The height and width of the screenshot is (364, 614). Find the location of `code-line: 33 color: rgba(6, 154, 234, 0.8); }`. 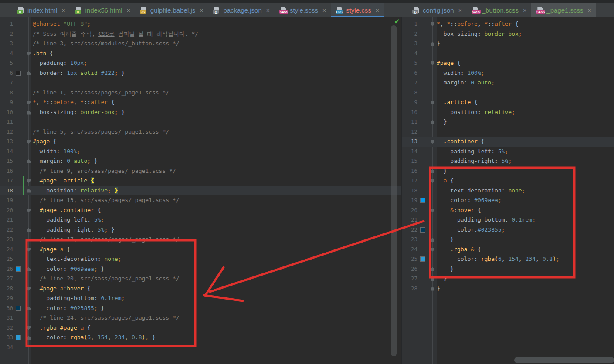

code-line: 33 color: rgba(6, 154, 234, 0.8); } is located at coordinates (200, 338).